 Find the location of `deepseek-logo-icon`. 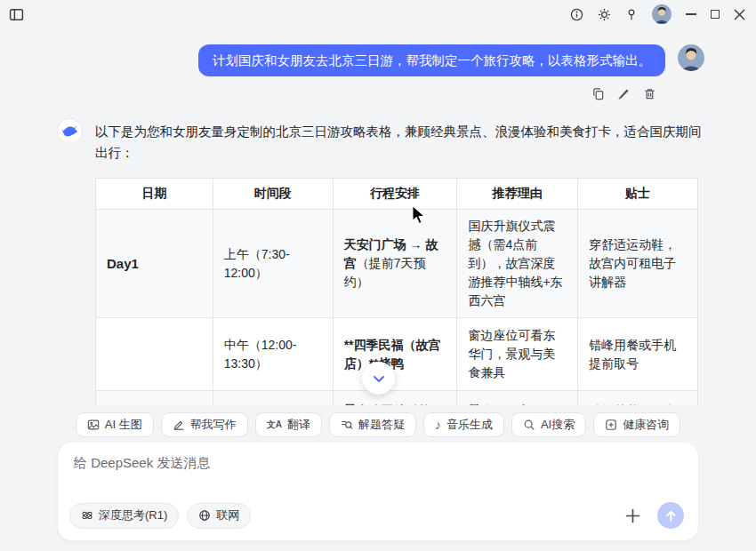

deepseek-logo-icon is located at coordinates (69, 132).